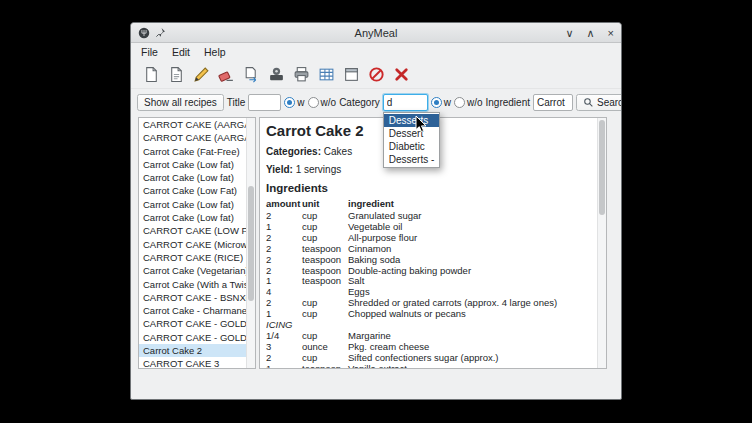  I want to click on ingredient-row: 2 cup Sifted confectioners sugar (approx…, so click(428, 358).